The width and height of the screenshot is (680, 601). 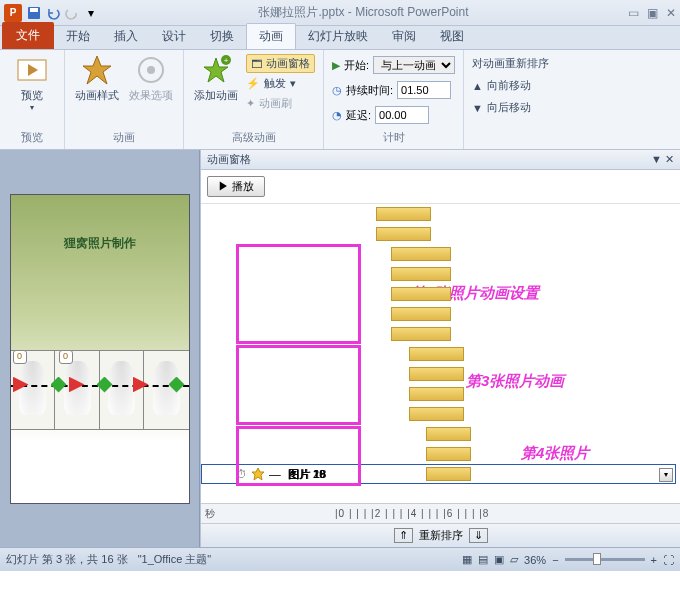 What do you see at coordinates (216, 70) in the screenshot?
I see `add-animation-icon: +` at bounding box center [216, 70].